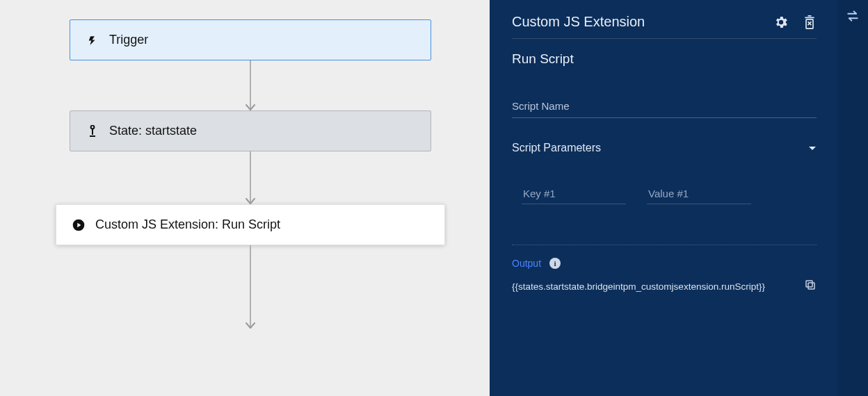 The image size is (868, 396). What do you see at coordinates (79, 225) in the screenshot?
I see `play-icon` at bounding box center [79, 225].